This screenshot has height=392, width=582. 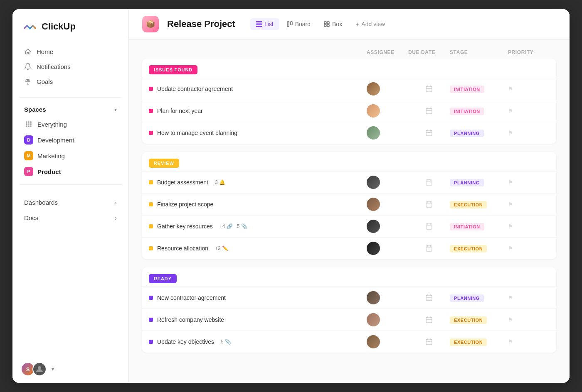 What do you see at coordinates (71, 203) in the screenshot?
I see `dashboards-item: Dashboards ›` at bounding box center [71, 203].